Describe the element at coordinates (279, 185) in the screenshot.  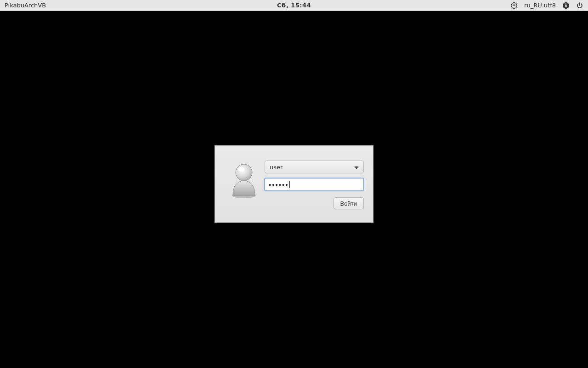
I see `password-value: ••••••` at that location.